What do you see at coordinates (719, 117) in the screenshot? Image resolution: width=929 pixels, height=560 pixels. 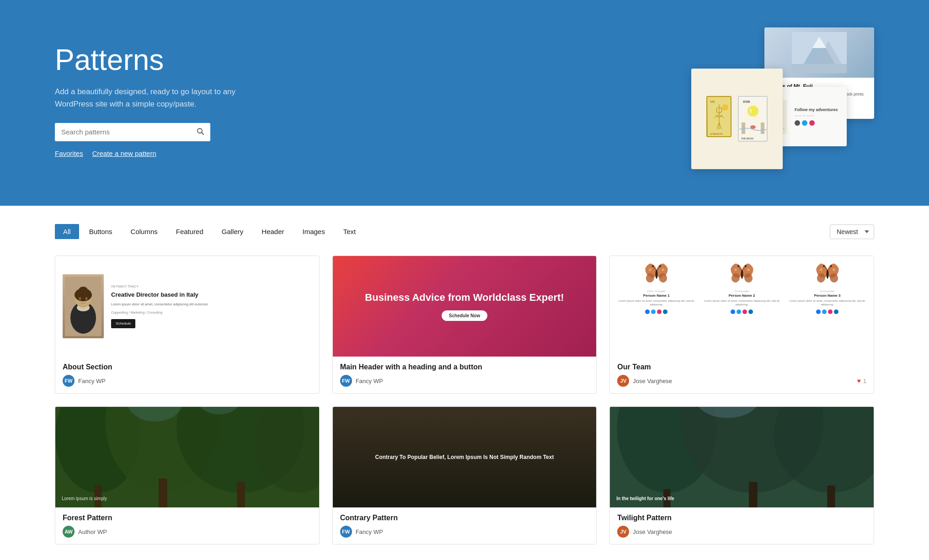 I see `tarot-card-illustration: VIII STRENGTH` at bounding box center [719, 117].